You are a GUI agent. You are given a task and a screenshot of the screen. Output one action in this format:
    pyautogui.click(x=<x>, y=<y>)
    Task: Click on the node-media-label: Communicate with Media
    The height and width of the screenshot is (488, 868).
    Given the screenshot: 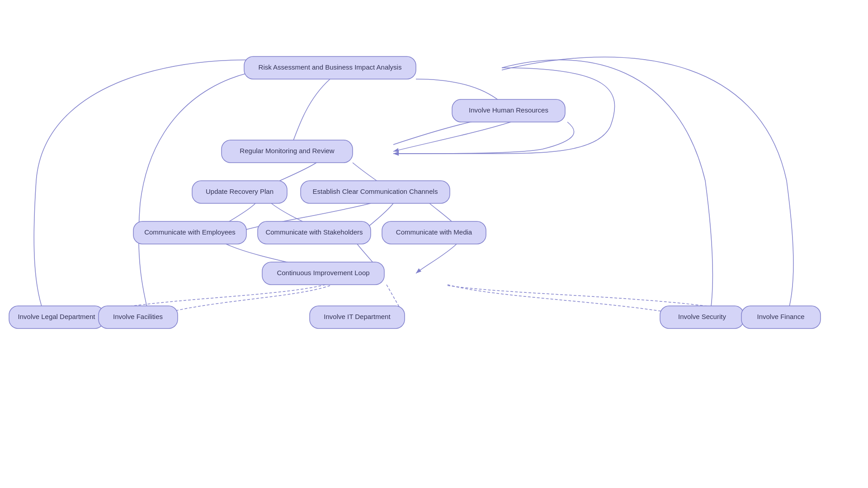 What is the action you would take?
    pyautogui.click(x=434, y=232)
    